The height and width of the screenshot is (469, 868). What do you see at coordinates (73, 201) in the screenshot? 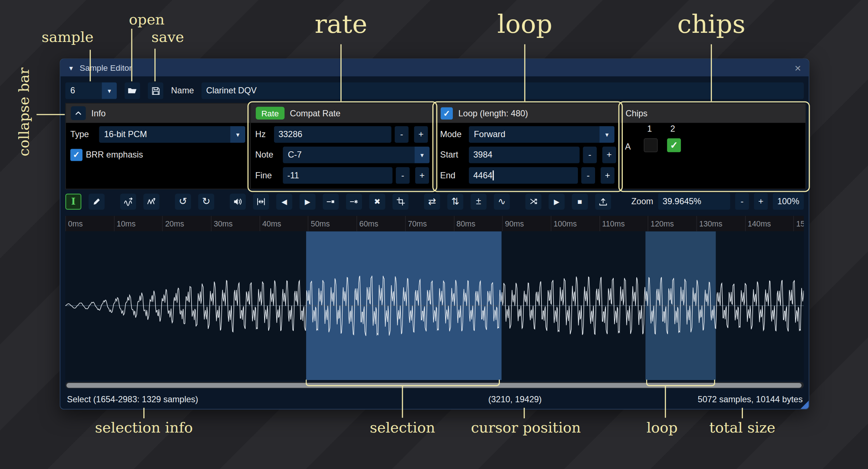
I see `select-tool-button: I` at bounding box center [73, 201].